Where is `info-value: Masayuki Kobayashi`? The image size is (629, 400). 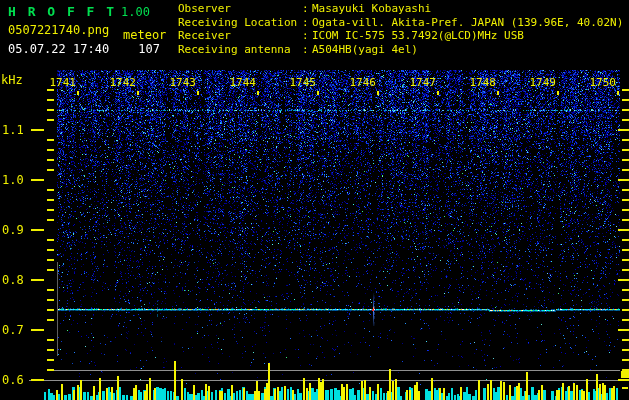
info-value: Masayuki Kobayashi is located at coordinates (372, 9).